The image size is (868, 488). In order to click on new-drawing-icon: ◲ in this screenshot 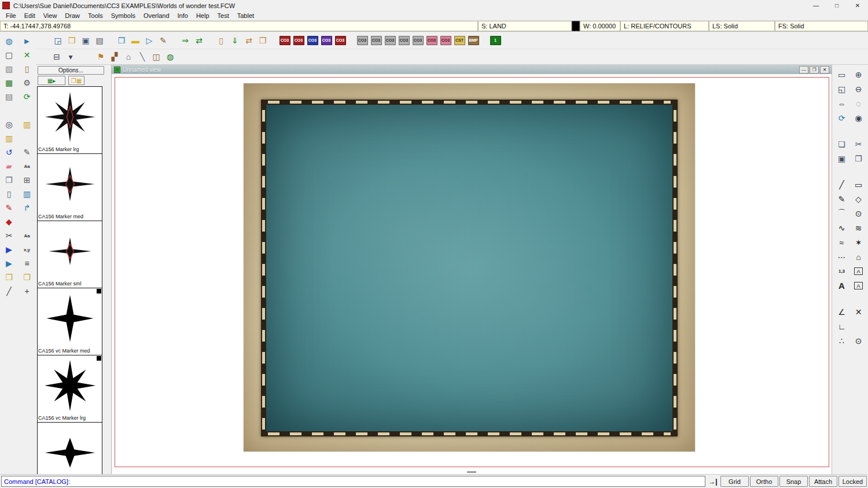, I will do `click(58, 41)`.